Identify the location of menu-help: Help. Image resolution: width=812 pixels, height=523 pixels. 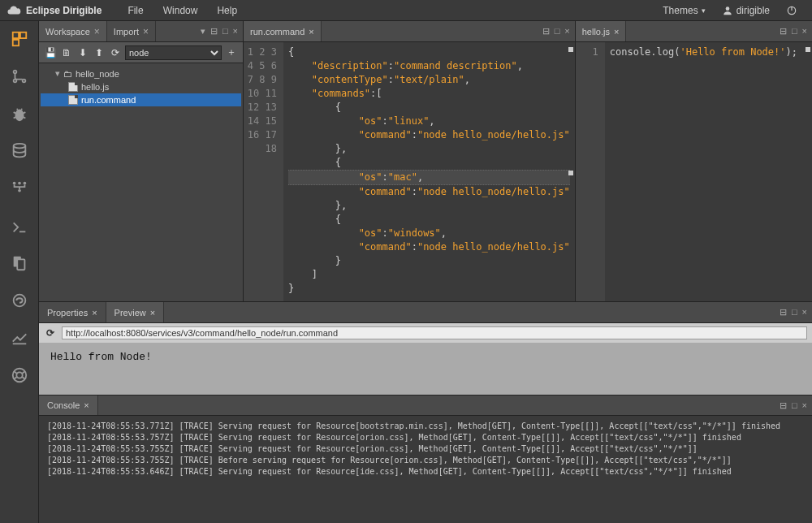
(227, 11).